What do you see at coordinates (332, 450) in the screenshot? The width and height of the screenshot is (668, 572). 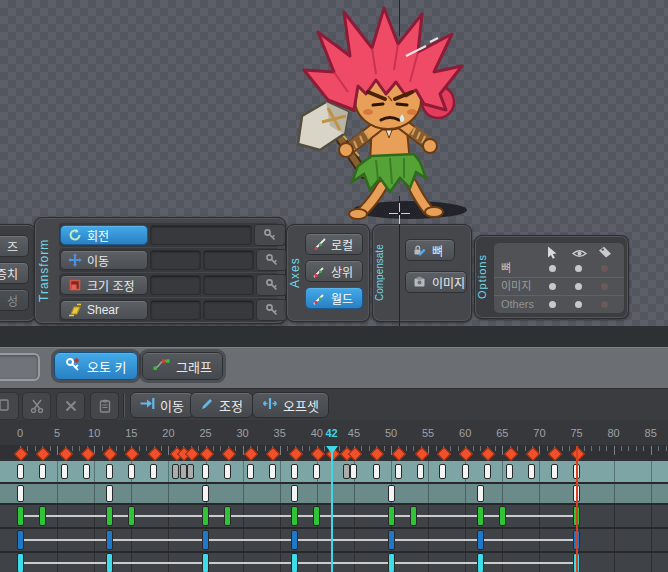 I see `playhead-handle` at bounding box center [332, 450].